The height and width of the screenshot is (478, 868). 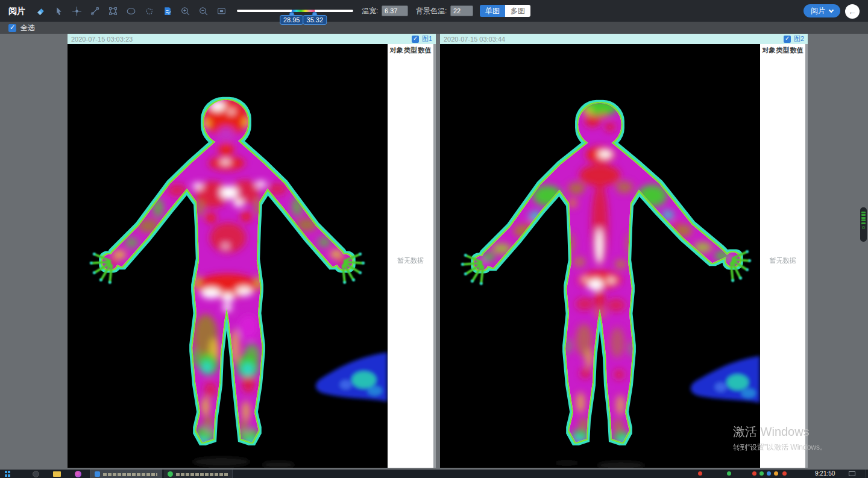 What do you see at coordinates (203, 11) in the screenshot?
I see `zoom-out-icon` at bounding box center [203, 11].